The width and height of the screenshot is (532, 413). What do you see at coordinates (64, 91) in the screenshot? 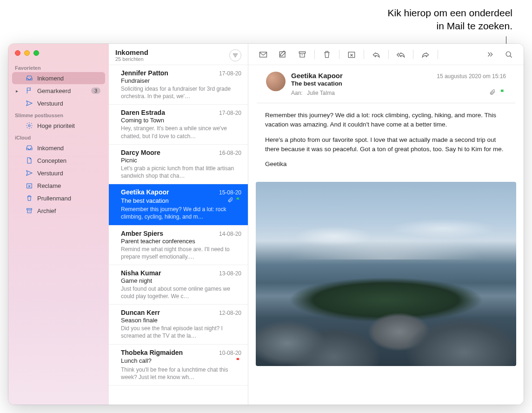
I see `sidebar-item-label: Gemarkeerd` at bounding box center [64, 91].